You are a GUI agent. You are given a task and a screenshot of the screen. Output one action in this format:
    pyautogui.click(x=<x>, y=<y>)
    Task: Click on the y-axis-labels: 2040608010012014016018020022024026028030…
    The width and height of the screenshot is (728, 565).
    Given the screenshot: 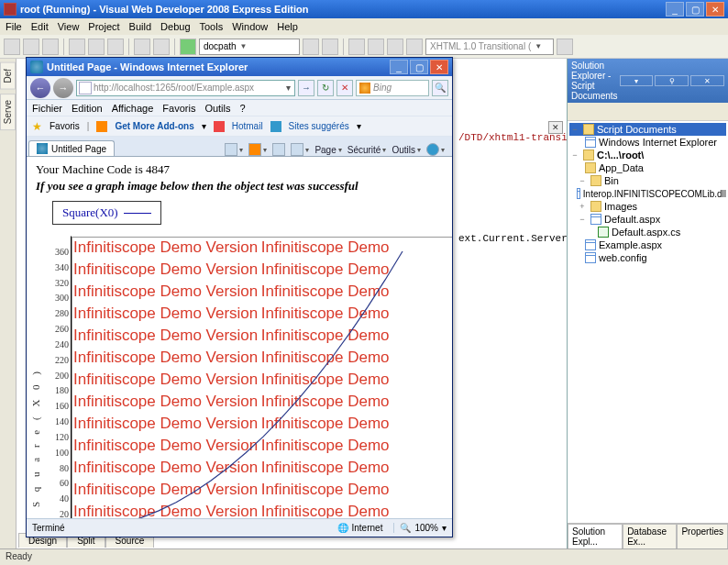 What is the action you would take?
    pyautogui.click(x=56, y=377)
    